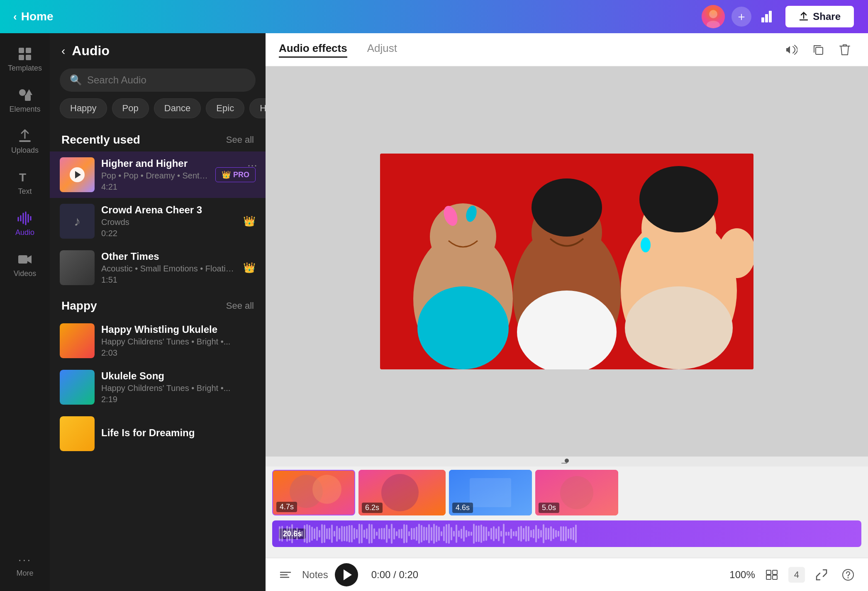 Image resolution: width=868 pixels, height=591 pixels. What do you see at coordinates (166, 80) in the screenshot?
I see `search-input` at bounding box center [166, 80].